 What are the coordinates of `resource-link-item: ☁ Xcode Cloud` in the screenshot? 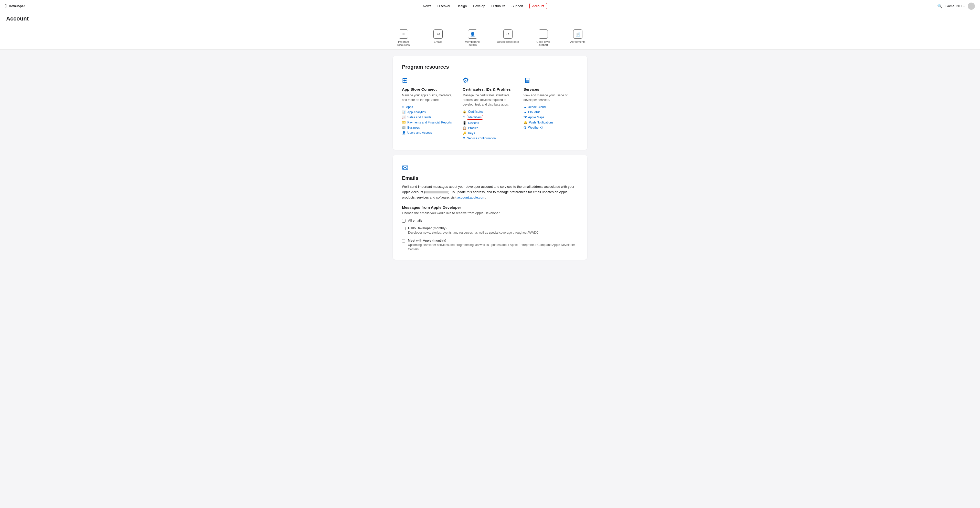 It's located at (551, 107).